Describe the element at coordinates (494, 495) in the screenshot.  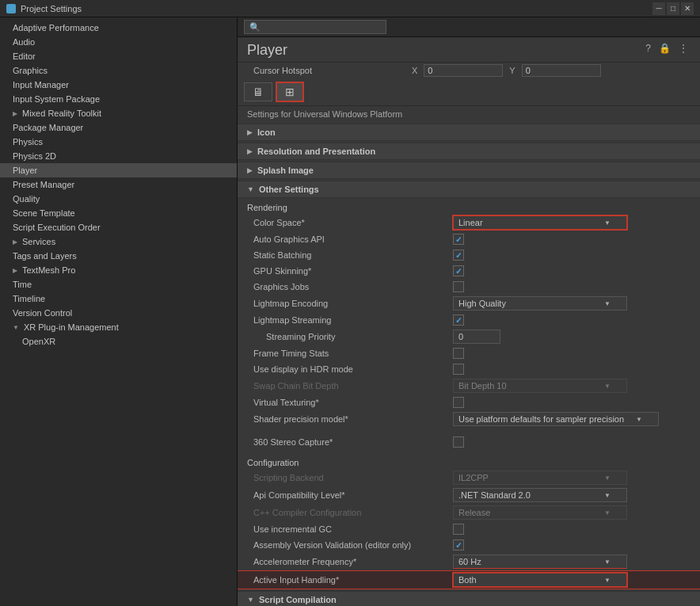
I see `dropdown-api-value: .NET Standard 2.0` at that location.